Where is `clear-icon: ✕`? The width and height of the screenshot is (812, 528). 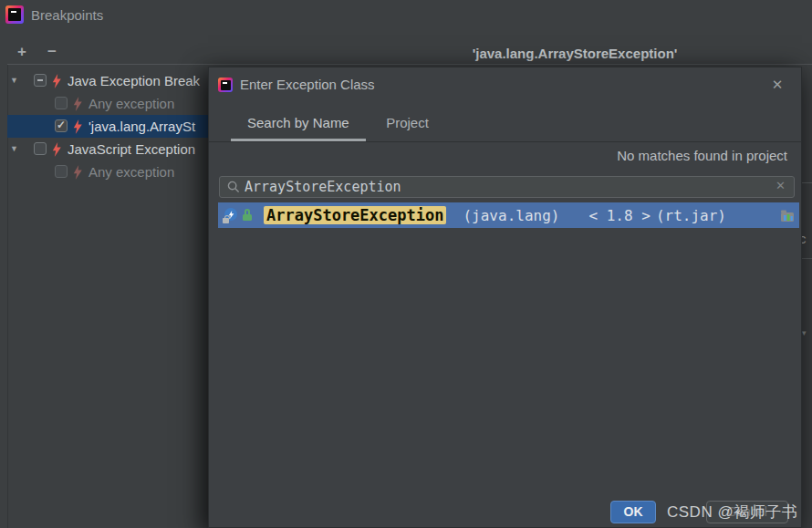
clear-icon: ✕ is located at coordinates (781, 186).